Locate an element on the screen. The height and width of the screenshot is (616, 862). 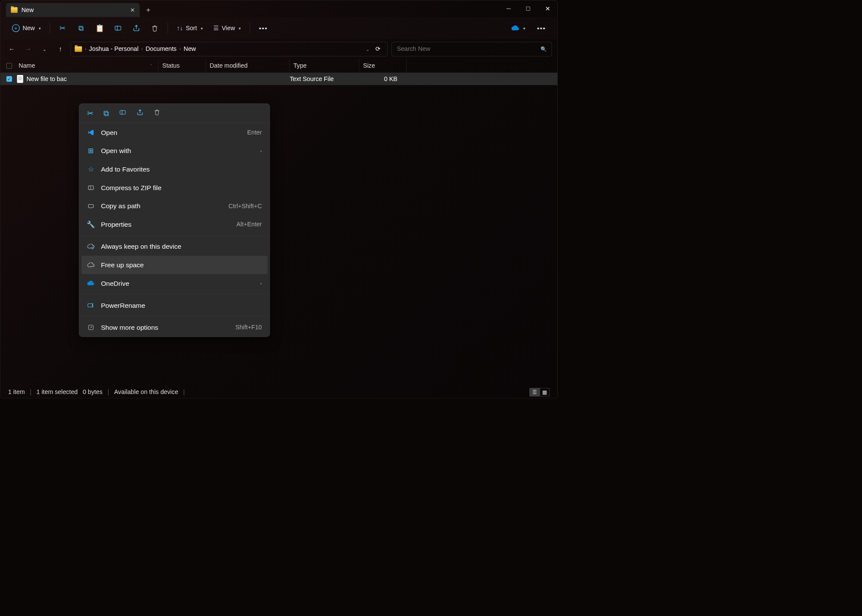
title-bar: New ✕ ＋ ✕ is located at coordinates (279, 9).